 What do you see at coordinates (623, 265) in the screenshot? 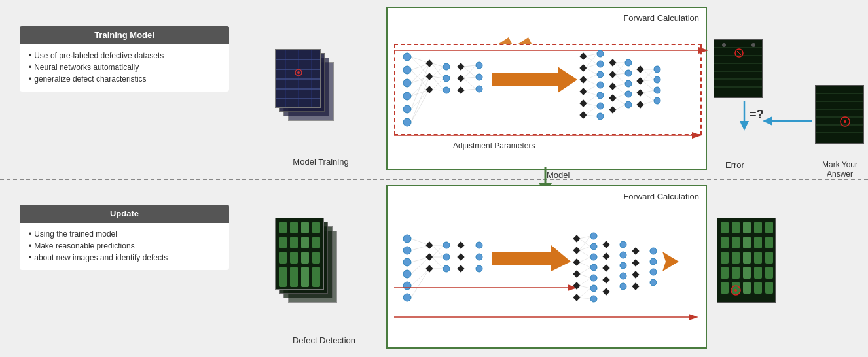
I see `bot-col9` at bounding box center [623, 265].